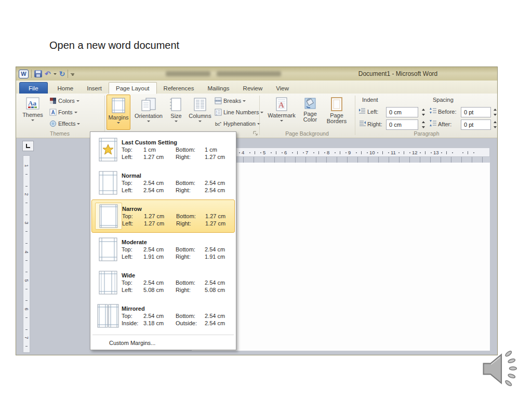 The image size is (532, 399). Describe the element at coordinates (176, 112) in the screenshot. I see `size-button: Size` at that location.